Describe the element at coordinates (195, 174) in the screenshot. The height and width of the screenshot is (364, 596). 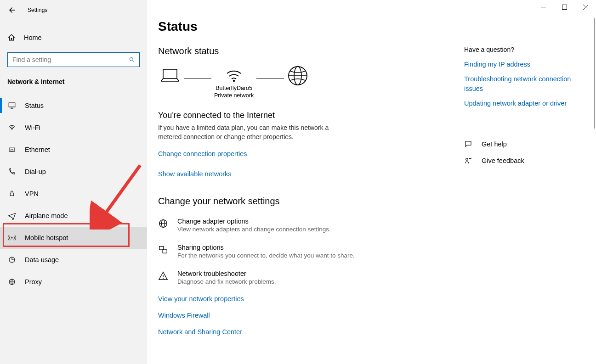
I see `link-show-networks: Show available networks` at that location.